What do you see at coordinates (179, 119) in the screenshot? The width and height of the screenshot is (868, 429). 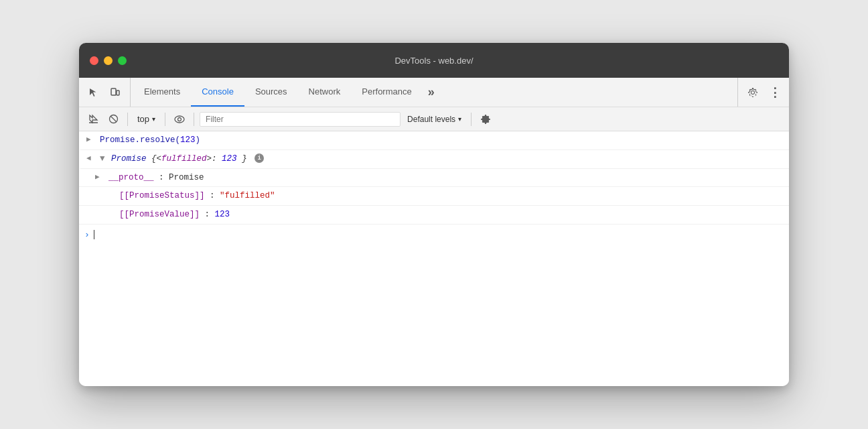 I see `eye-icon` at bounding box center [179, 119].